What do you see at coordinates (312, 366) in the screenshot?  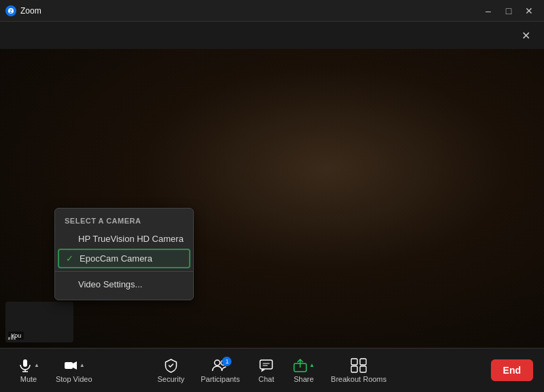 I see `share-chevron: ▲` at bounding box center [312, 366].